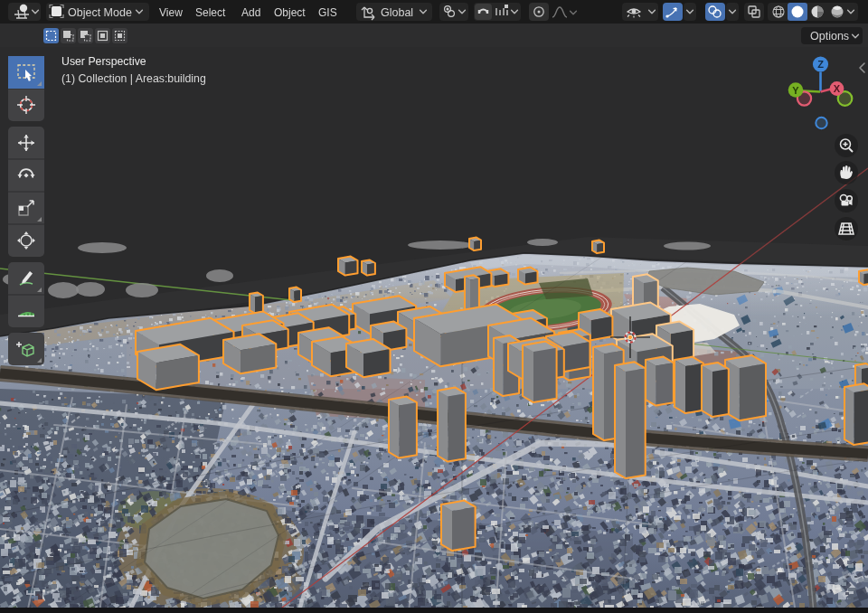 The height and width of the screenshot is (613, 868). What do you see at coordinates (830, 36) in the screenshot?
I see `svg-text: Options` at bounding box center [830, 36].